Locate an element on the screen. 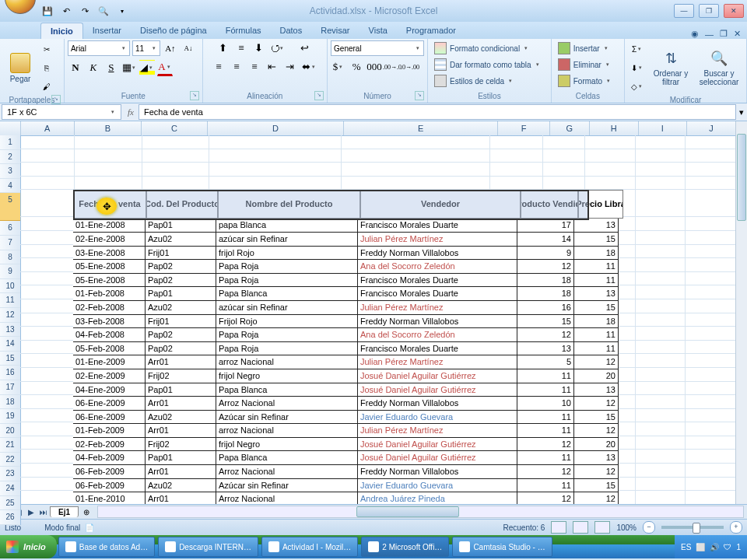  ribbon-tab-diseño-de-página: Diseño de página is located at coordinates (174, 31).